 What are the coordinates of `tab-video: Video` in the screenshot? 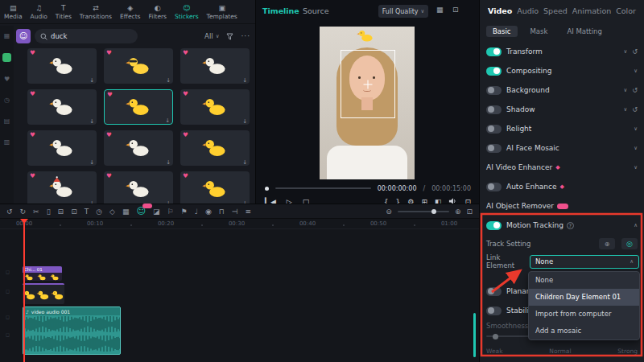 It's located at (500, 11).